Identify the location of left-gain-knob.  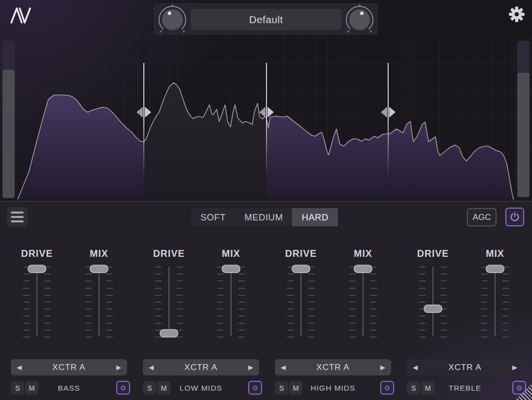
(172, 20).